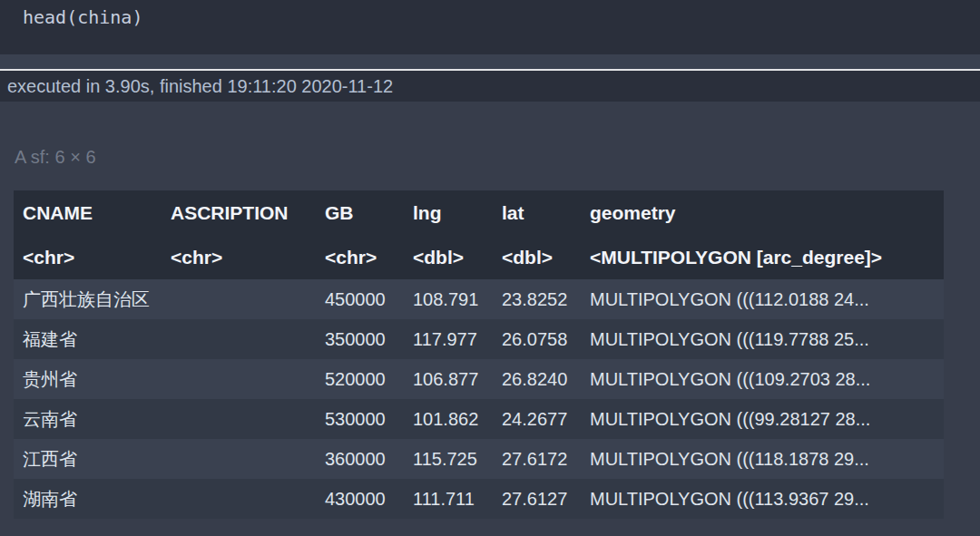 The height and width of the screenshot is (536, 980). Describe the element at coordinates (200, 86) in the screenshot. I see `execution-status-text: executed in 3.90s, finished 19:11:20 202…` at that location.